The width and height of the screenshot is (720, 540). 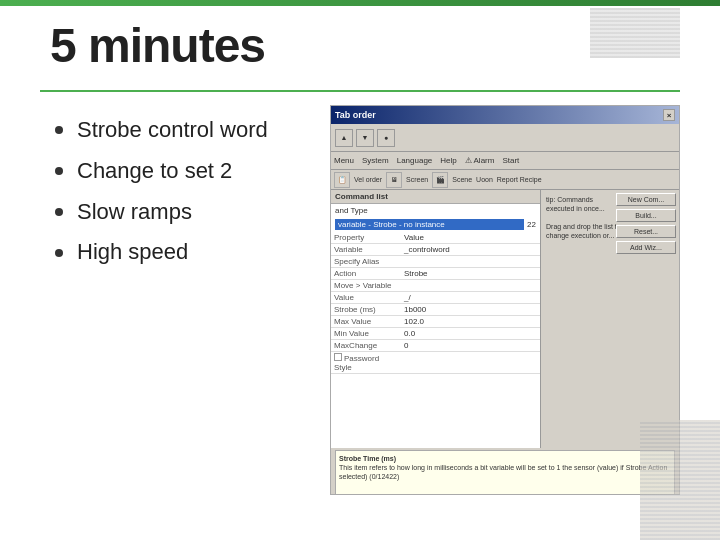 What do you see at coordinates (462, 180) in the screenshot?
I see `t2-scene: Scene` at bounding box center [462, 180].